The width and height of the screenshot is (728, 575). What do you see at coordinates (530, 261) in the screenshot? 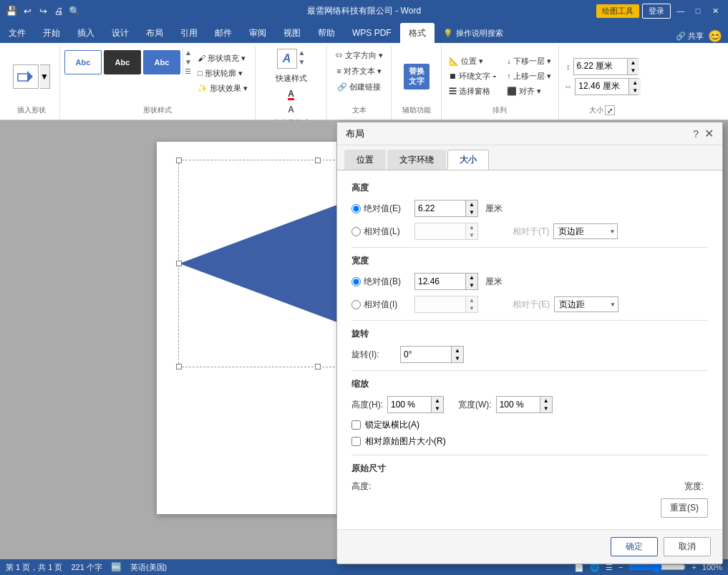
I see `width-section-title: 宽度` at bounding box center [530, 261].